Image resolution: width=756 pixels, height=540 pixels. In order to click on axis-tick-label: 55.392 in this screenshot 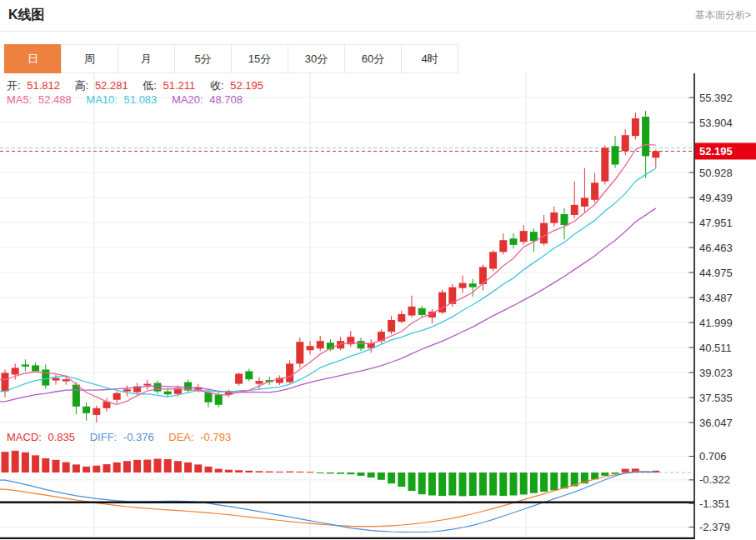, I will do `click(716, 98)`.